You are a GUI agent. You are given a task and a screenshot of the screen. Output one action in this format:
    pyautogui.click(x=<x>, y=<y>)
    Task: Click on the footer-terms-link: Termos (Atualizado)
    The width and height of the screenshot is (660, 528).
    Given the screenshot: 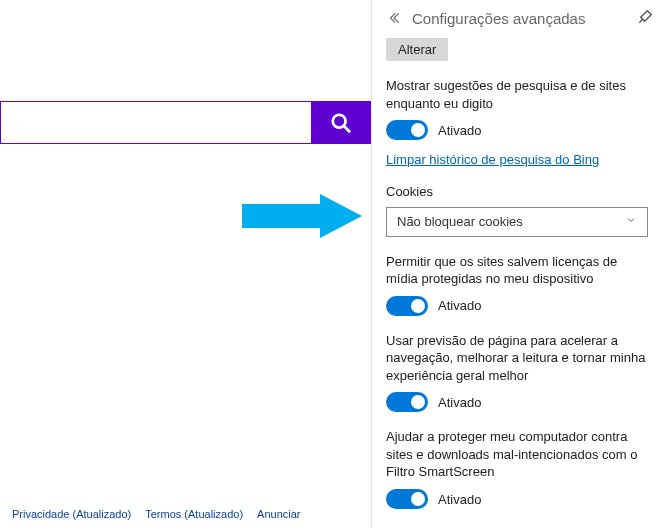 What is the action you would take?
    pyautogui.click(x=194, y=514)
    